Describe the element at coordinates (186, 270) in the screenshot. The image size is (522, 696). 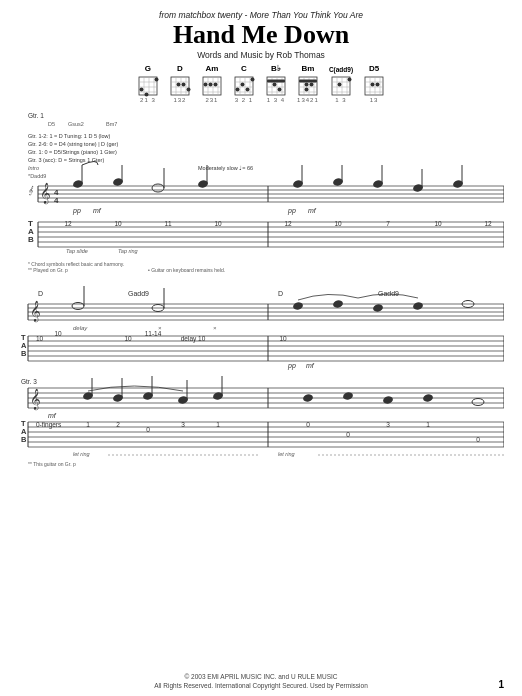
I see `svg-text:• Guitar on keyboard remains h: • Guitar on keyboard remains held.` at that location.